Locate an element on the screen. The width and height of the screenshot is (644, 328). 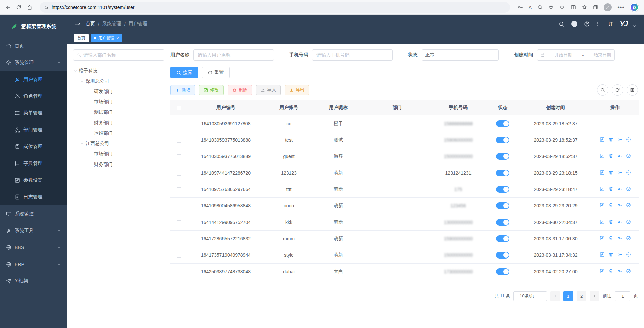
sidebar-item-yi-framework: Yi框架 is located at coordinates (34, 281).